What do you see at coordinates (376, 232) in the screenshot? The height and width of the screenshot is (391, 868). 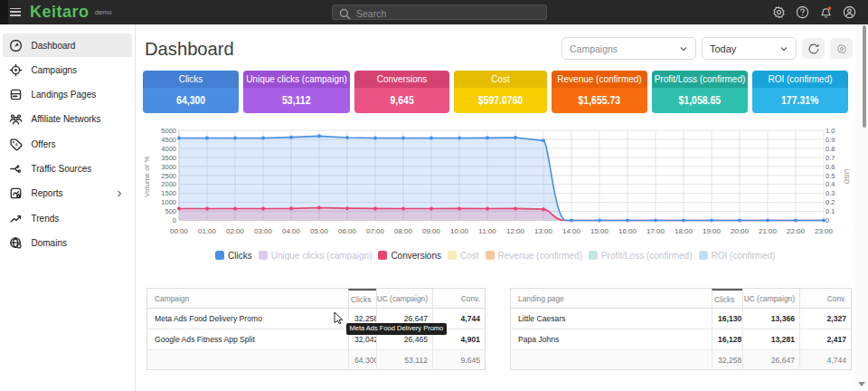 I see `svg-text: 07:00` at bounding box center [376, 232].